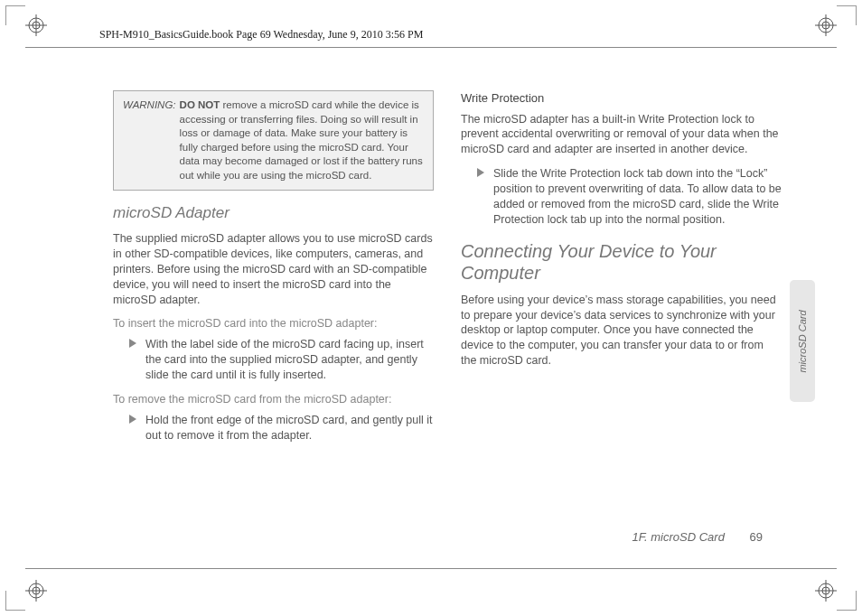 The image size is (862, 616). Describe the element at coordinates (302, 140) in the screenshot. I see `warning-rest: remove a microSD card while the device i…` at that location.